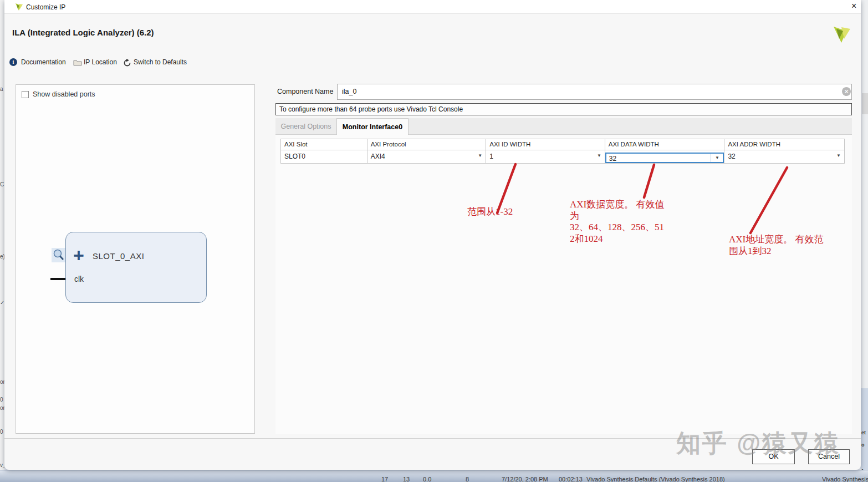  I want to click on col-axi-data-width: AXI DATA WIDTH, so click(665, 145).